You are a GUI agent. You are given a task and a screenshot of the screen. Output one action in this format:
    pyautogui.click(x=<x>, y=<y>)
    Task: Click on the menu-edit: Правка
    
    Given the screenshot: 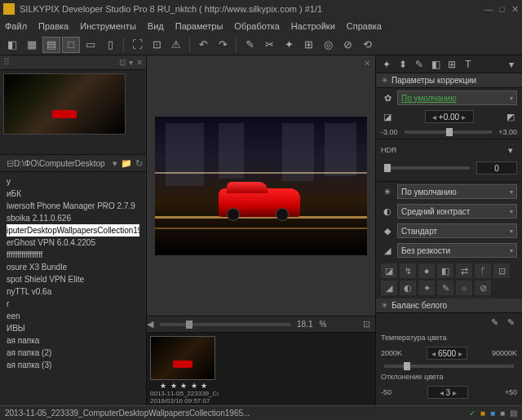 What is the action you would take?
    pyautogui.click(x=54, y=26)
    